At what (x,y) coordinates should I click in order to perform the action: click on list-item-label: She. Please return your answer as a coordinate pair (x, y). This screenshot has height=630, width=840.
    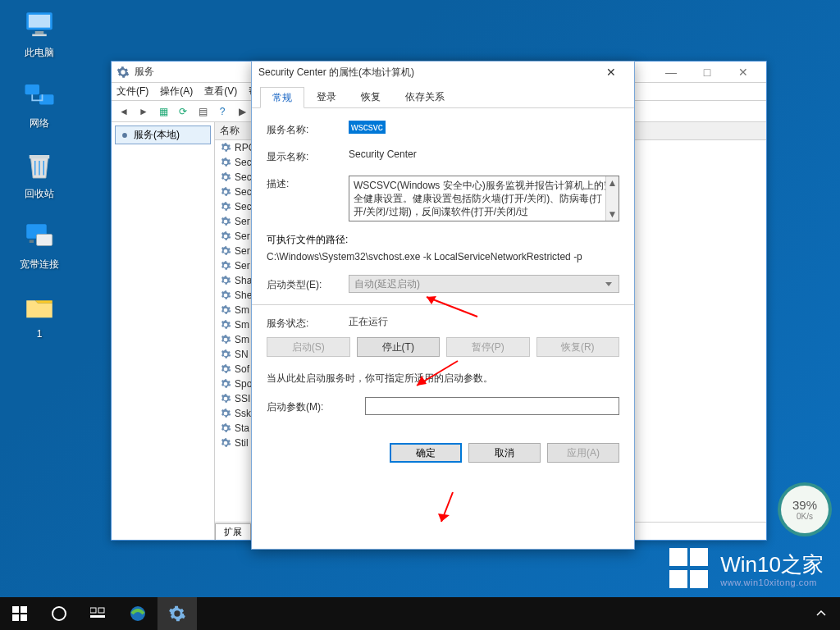
    Looking at the image, I should click on (243, 295).